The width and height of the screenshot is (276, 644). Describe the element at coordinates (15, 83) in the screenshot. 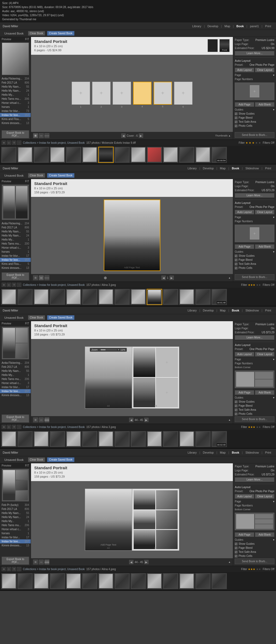

I see `folder-item-2: Feb 2017 LA806` at that location.